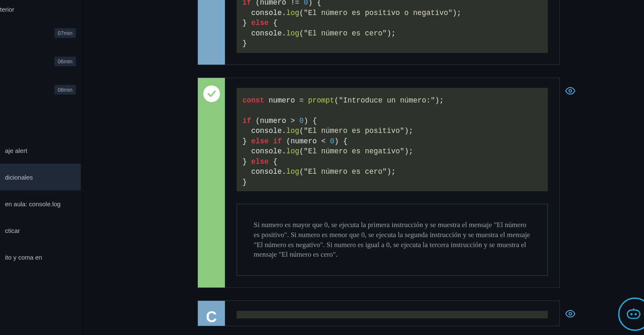 This screenshot has width=644, height=335. Describe the element at coordinates (212, 313) in the screenshot. I see `answer-stripe-c: C` at that location.